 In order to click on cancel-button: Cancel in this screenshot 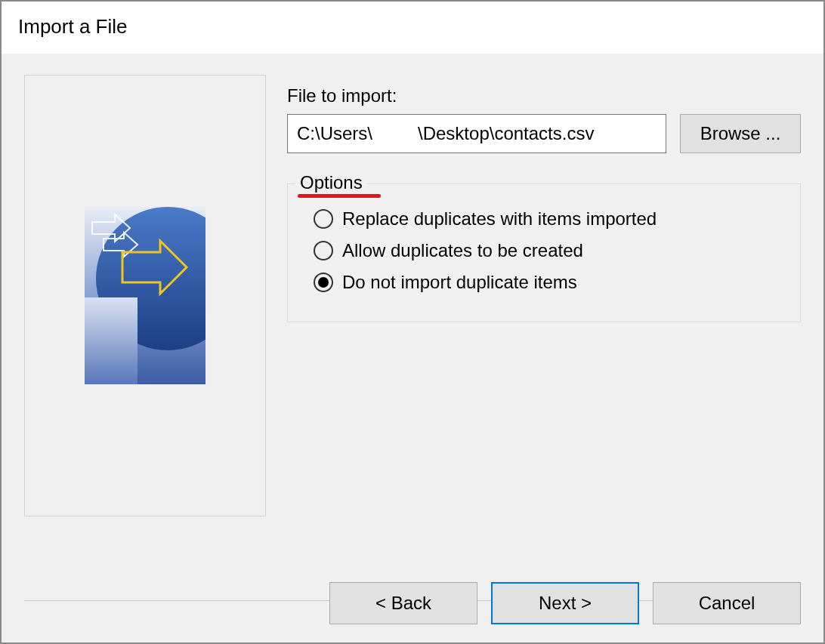, I will do `click(727, 603)`.